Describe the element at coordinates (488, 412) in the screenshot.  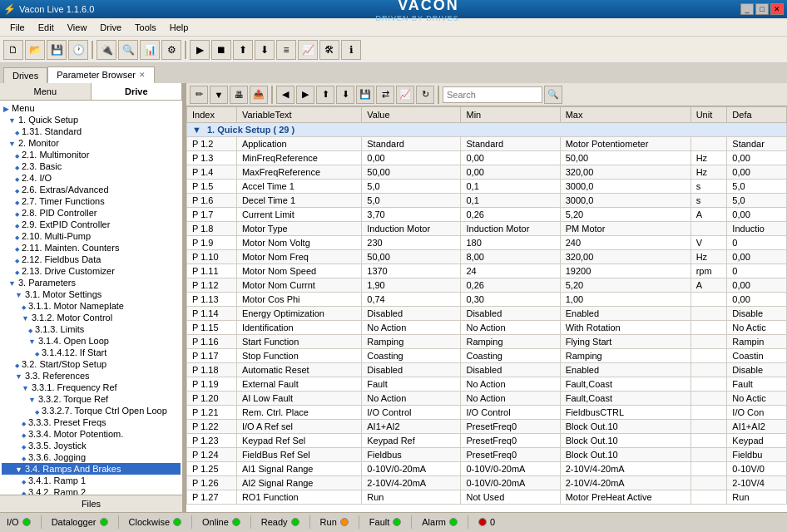
I see `table-row: P 1.21Rem. Ctrl. PlaceI/O ControlI/O Con…` at that location.